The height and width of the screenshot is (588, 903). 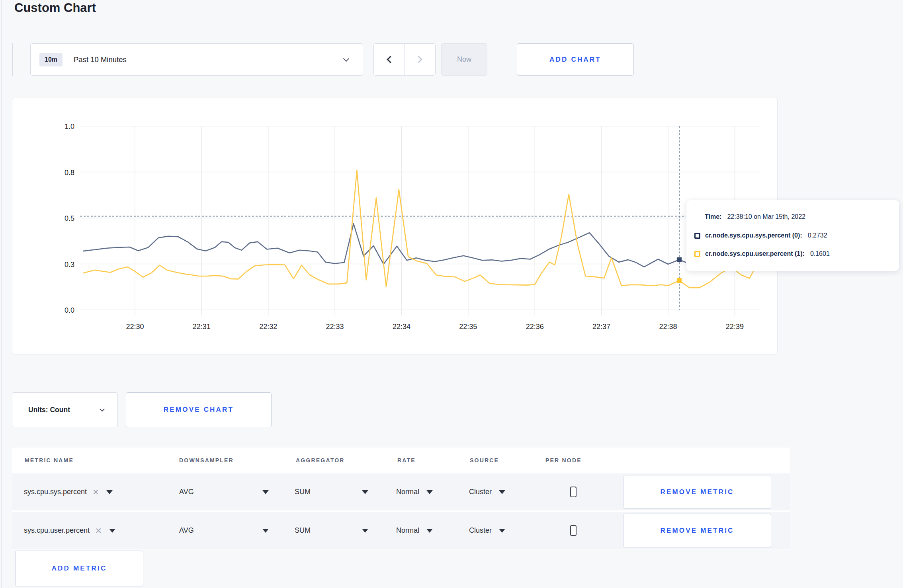 I want to click on tooltip-series-label: cr.node.sys.cpu.user.percent (1):, so click(x=755, y=254).